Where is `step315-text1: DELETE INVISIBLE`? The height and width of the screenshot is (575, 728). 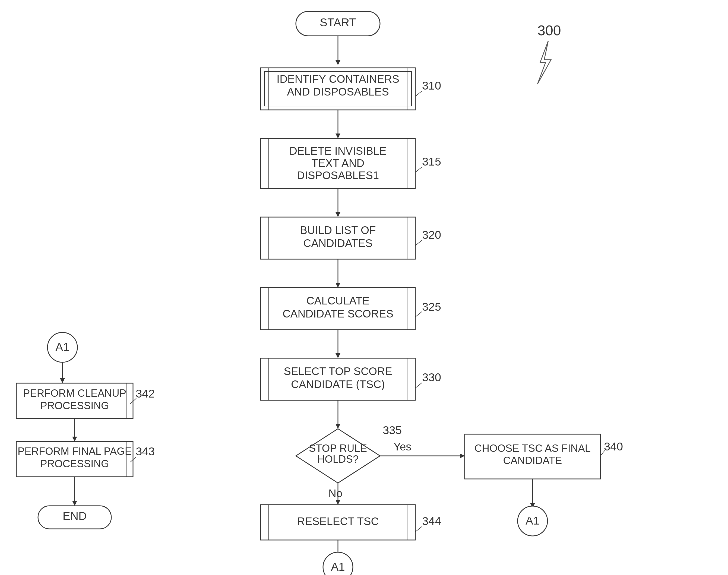
step315-text1: DELETE INVISIBLE is located at coordinates (338, 151).